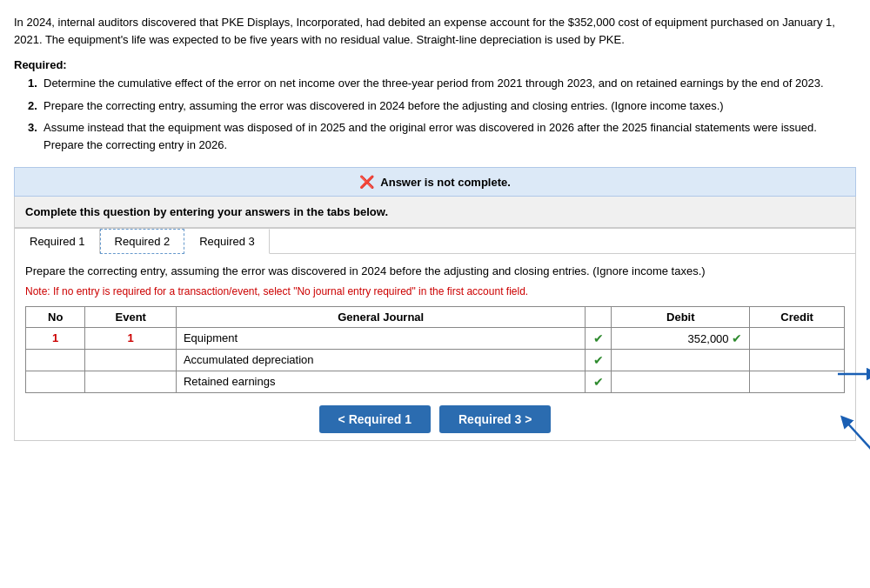  Describe the element at coordinates (797, 337) in the screenshot. I see `row1-credit` at that location.